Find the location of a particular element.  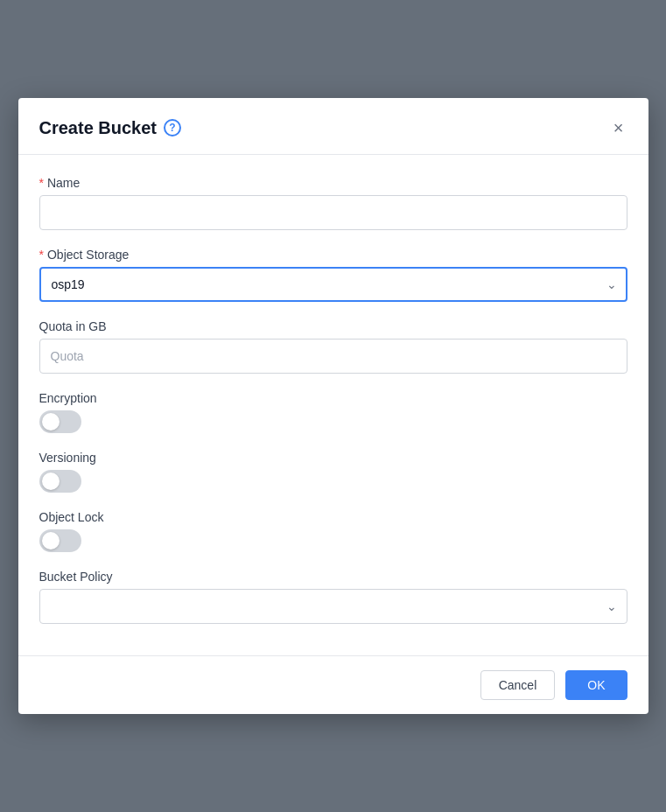

versioning-label: Versioning is located at coordinates (333, 458).